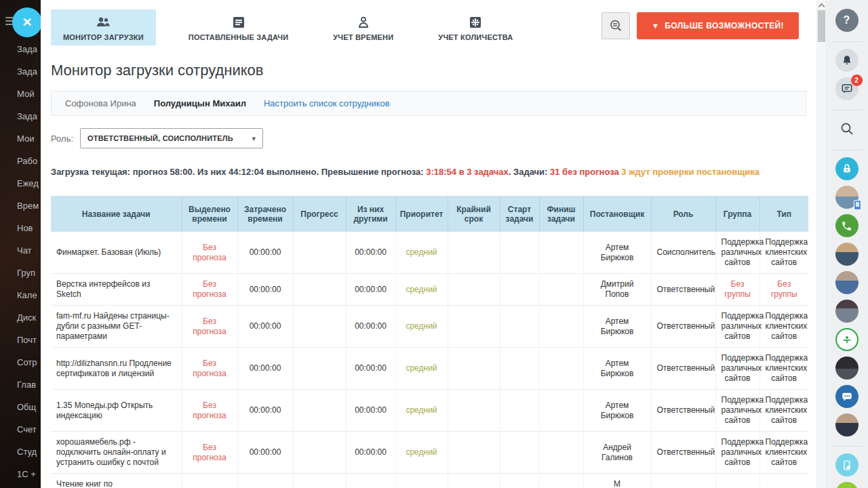 The image size is (868, 488). I want to click on phone-call-button, so click(847, 226).